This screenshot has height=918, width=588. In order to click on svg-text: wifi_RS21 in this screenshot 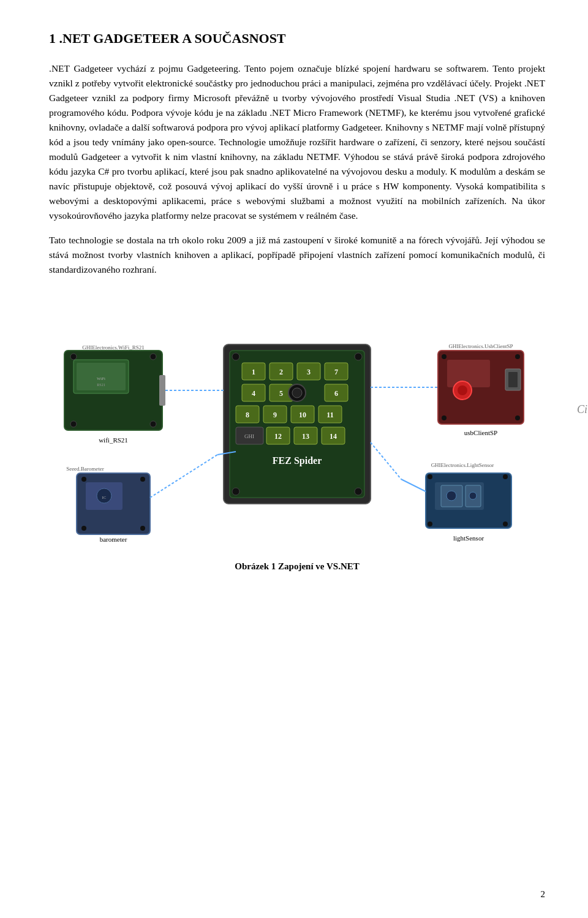, I will do `click(113, 440)`.